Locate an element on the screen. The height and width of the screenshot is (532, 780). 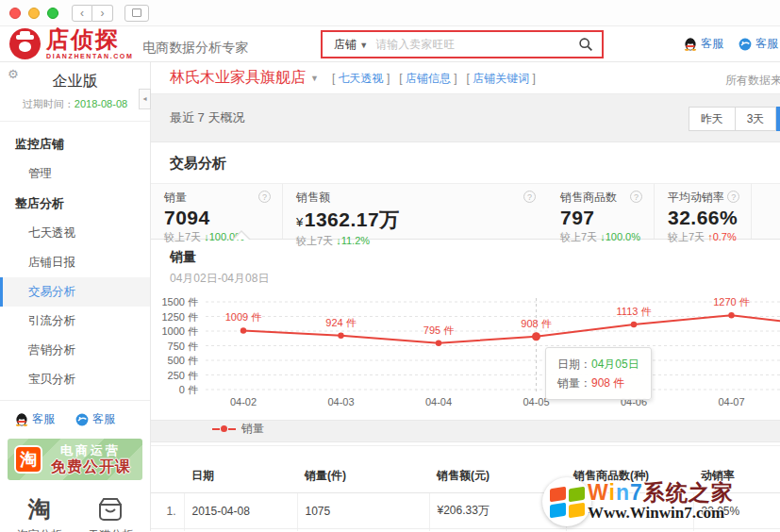
daily-table-card: 日期销量(件)销售额(元)销售商品数(种)动销率 1.2015-04-08107… is located at coordinates (466, 487).